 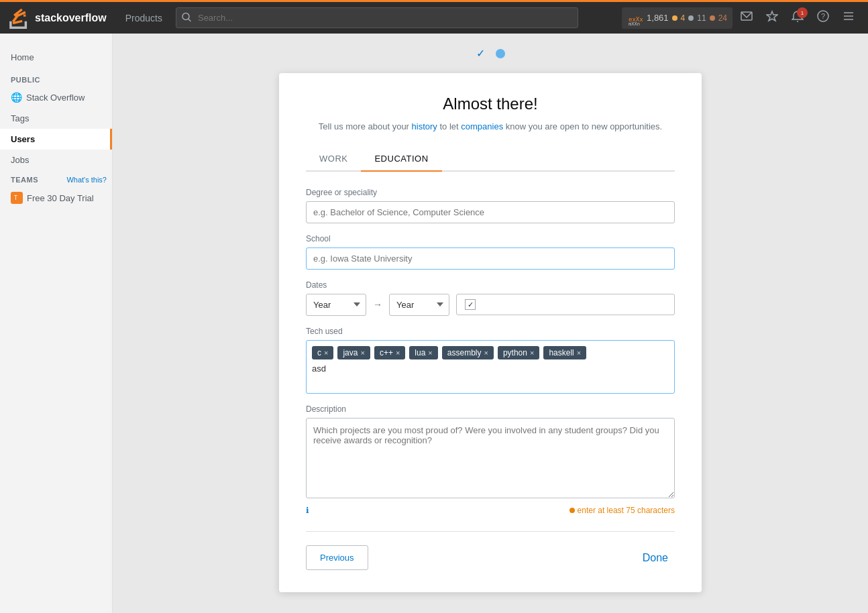 I want to click on tech-tag-cpp-remove: ×, so click(x=398, y=353).